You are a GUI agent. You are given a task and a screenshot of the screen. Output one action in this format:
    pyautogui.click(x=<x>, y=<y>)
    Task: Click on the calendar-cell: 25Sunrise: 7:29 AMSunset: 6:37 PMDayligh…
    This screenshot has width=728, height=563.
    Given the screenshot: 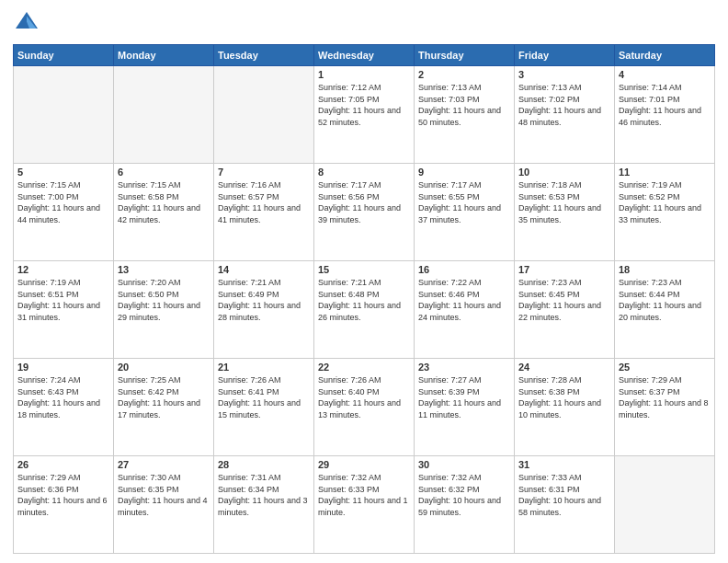 What is the action you would take?
    pyautogui.click(x=665, y=408)
    